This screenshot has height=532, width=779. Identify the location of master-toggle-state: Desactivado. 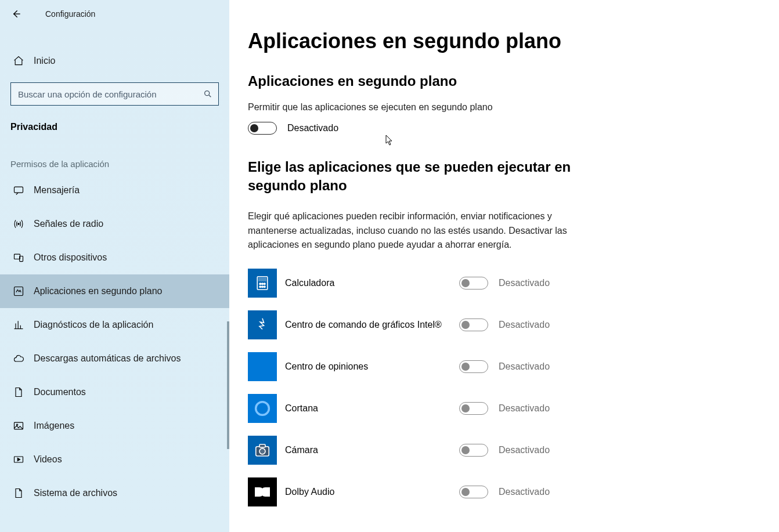
(313, 128).